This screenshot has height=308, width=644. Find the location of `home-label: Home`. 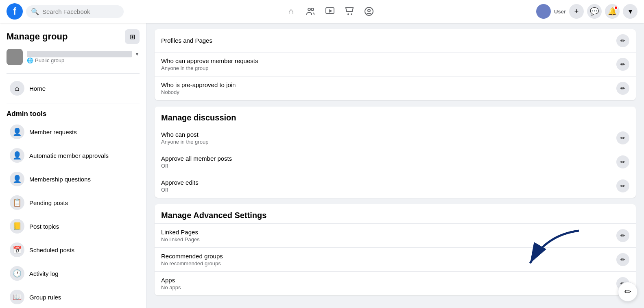

home-label: Home is located at coordinates (37, 89).